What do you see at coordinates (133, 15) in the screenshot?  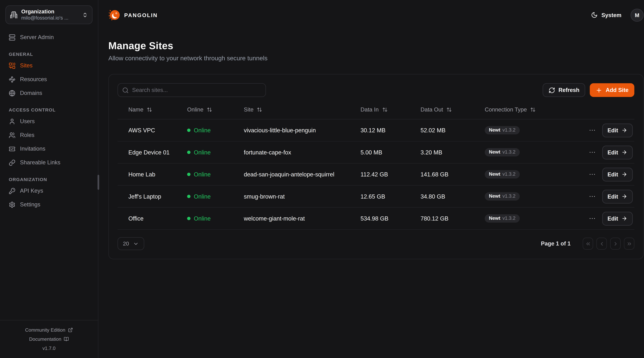 I see `brand: PANGOLIN` at bounding box center [133, 15].